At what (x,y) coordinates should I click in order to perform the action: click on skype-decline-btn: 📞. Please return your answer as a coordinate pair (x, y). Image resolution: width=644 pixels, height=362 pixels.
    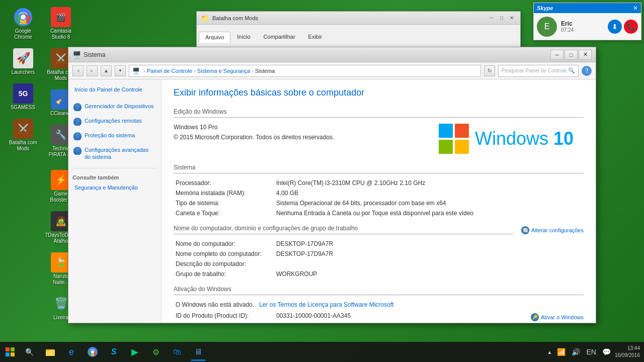
    Looking at the image, I should click on (631, 27).